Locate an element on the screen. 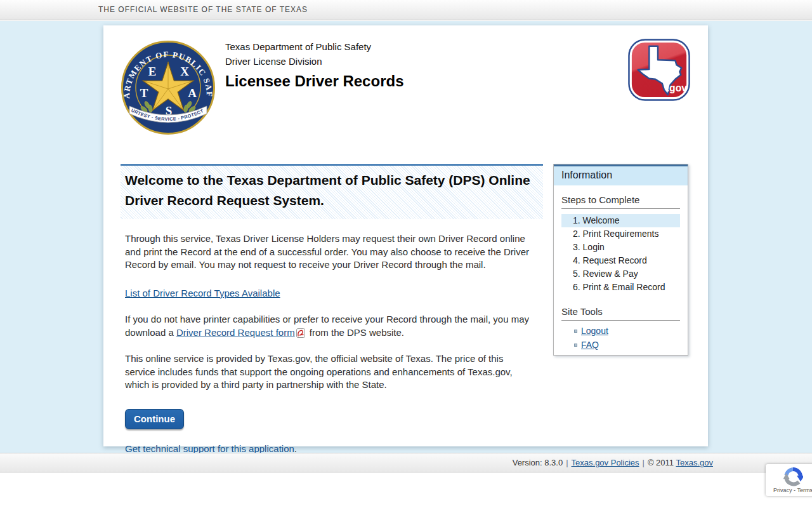 This screenshot has width=812, height=508. step-welcome: 1. Welcome is located at coordinates (620, 221).